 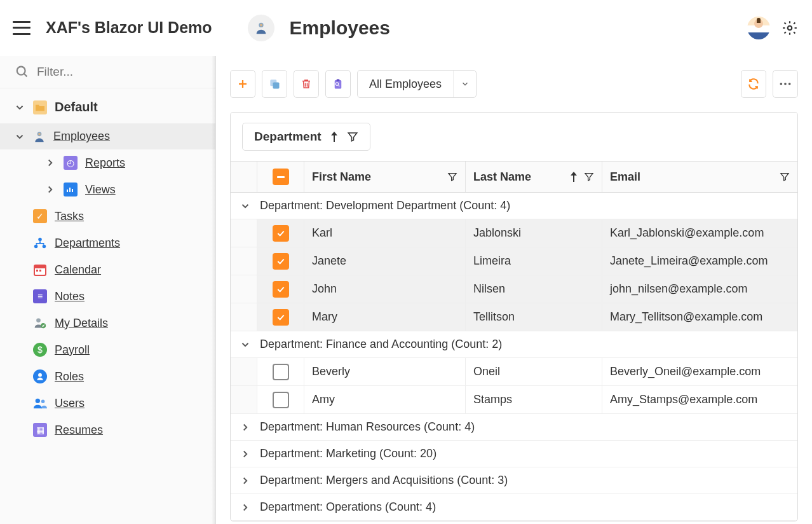 What do you see at coordinates (108, 323) in the screenshot?
I see `nav-item-my-details: My Details` at bounding box center [108, 323].